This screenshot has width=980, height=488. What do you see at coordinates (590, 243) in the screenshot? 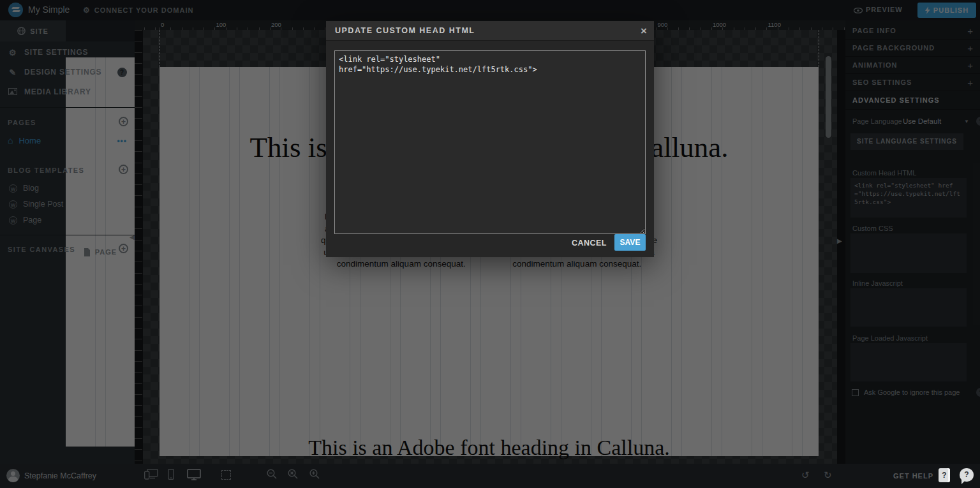
I see `cancel-button: CANCEL` at bounding box center [590, 243].